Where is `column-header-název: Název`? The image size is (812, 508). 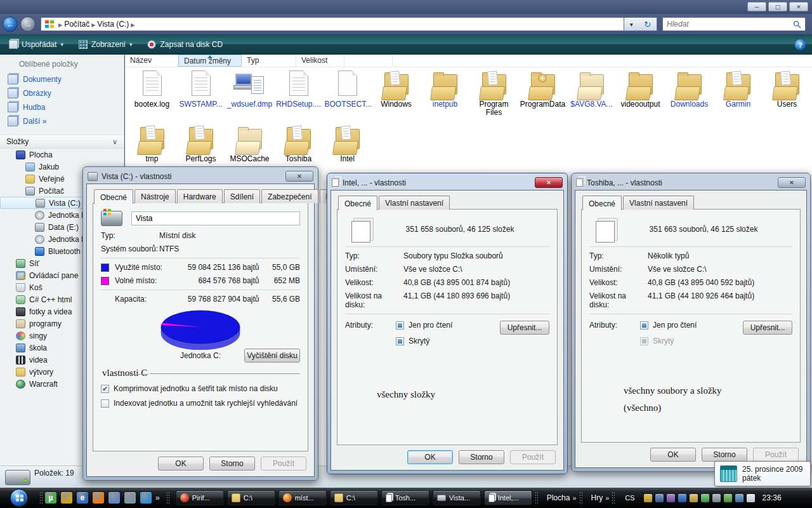 column-header-název: Název is located at coordinates (152, 61).